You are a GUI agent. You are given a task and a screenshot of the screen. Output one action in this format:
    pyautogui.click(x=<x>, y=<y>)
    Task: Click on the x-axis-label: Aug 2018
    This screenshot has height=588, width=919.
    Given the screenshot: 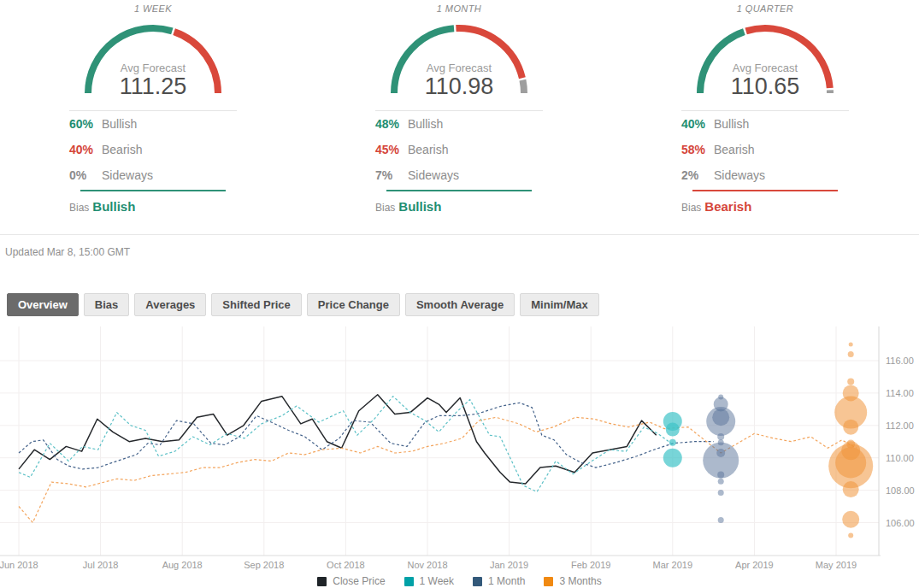 What is the action you would take?
    pyautogui.click(x=183, y=565)
    